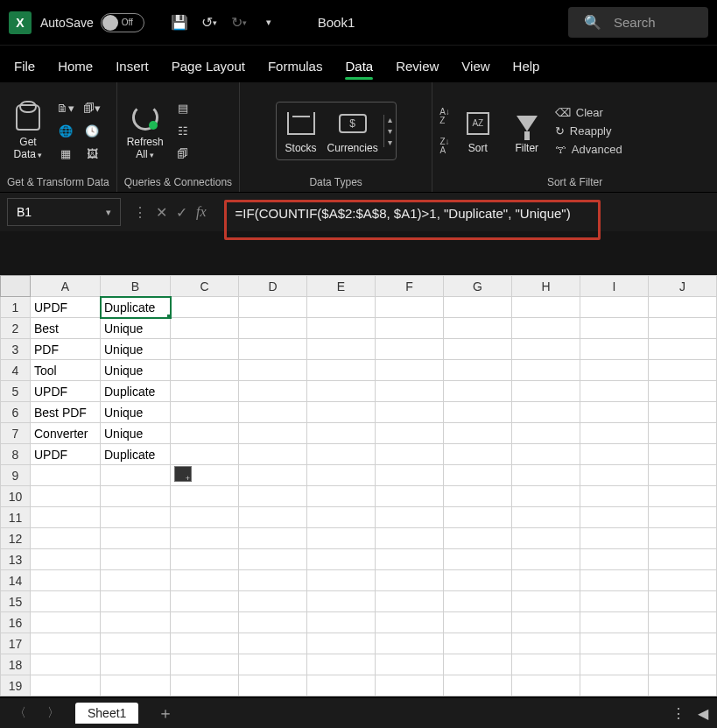  I want to click on cell-G14, so click(478, 581).